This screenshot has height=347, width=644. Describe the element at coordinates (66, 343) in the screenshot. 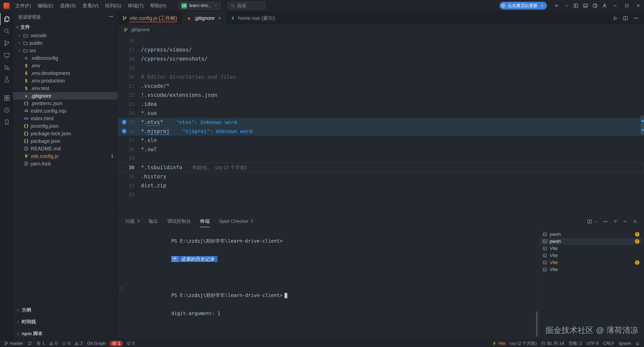

I see `counter-secondary: 0` at that location.